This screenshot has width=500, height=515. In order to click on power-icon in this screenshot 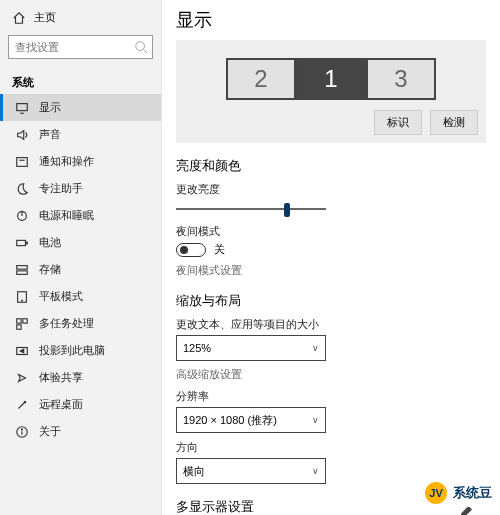, I will do `click(22, 216)`.